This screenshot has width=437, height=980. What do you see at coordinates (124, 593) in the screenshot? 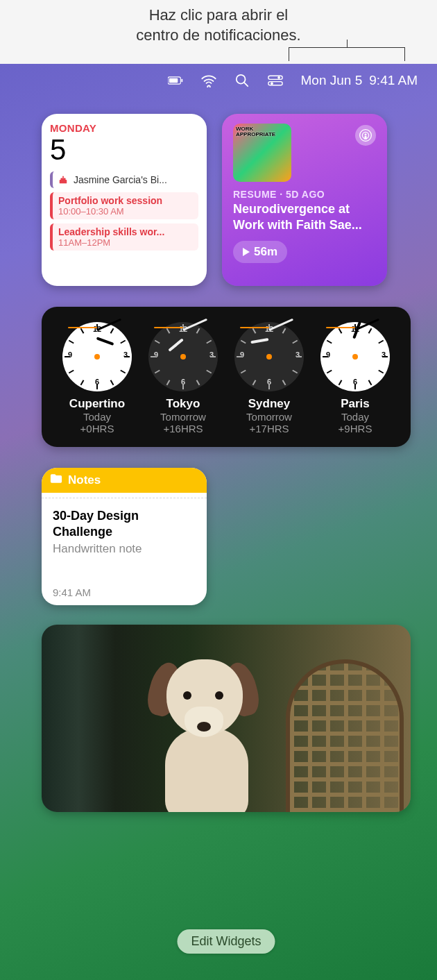
I see `notes-time: 9:41 AM` at bounding box center [124, 593].